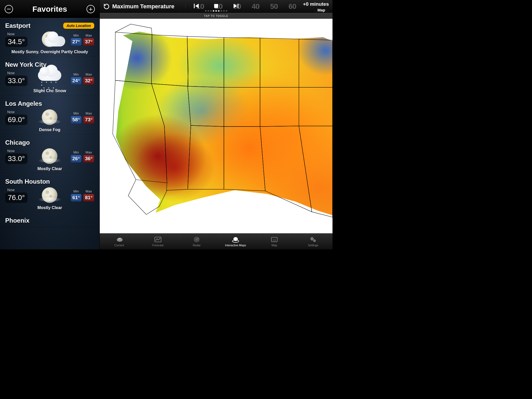 Image resolution: width=532 pixels, height=399 pixels. Describe the element at coordinates (76, 42) in the screenshot. I see `min-temp: 27°` at that location.